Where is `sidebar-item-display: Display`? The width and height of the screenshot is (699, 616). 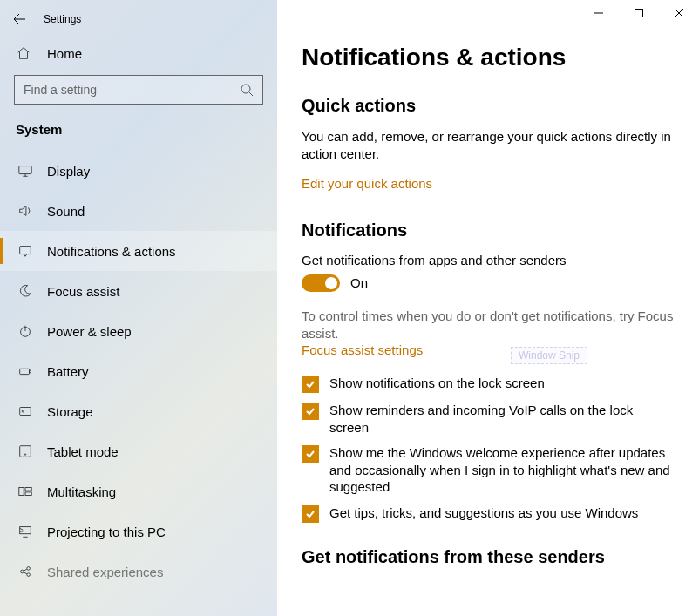 sidebar-item-display: Display is located at coordinates (139, 171).